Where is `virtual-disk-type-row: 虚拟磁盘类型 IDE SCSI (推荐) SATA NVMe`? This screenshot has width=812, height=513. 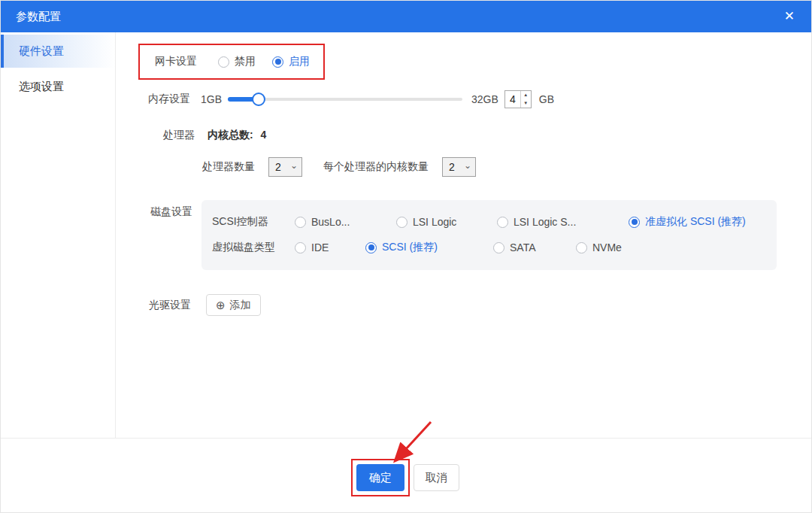 virtual-disk-type-row: 虚拟磁盘类型 IDE SCSI (推荐) SATA NVMe is located at coordinates (495, 247).